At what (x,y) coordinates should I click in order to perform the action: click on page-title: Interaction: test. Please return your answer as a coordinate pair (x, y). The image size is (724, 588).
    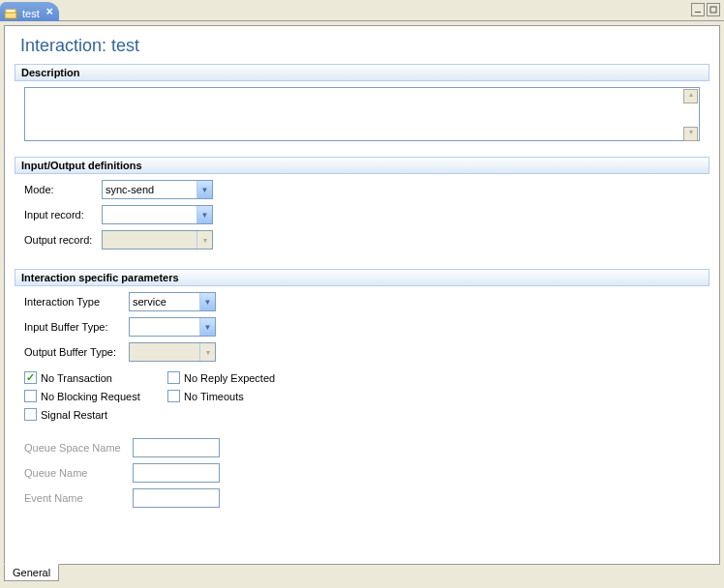
    Looking at the image, I should click on (365, 46).